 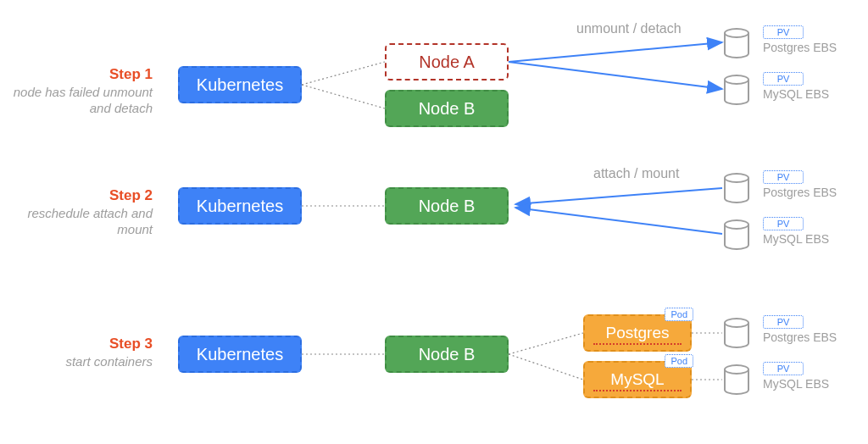 I want to click on node-a-label: Node A, so click(x=447, y=63).